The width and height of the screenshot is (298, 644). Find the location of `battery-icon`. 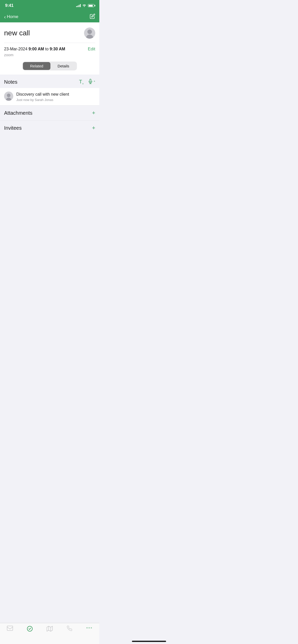

battery-icon is located at coordinates (91, 6).